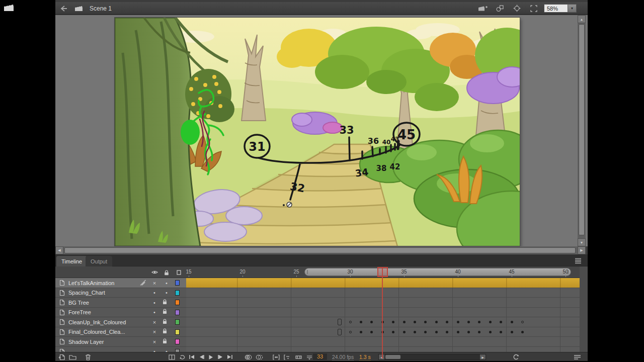 The width and height of the screenshot is (644, 362). What do you see at coordinates (172, 357) in the screenshot?
I see `center-frame-button` at bounding box center [172, 357].